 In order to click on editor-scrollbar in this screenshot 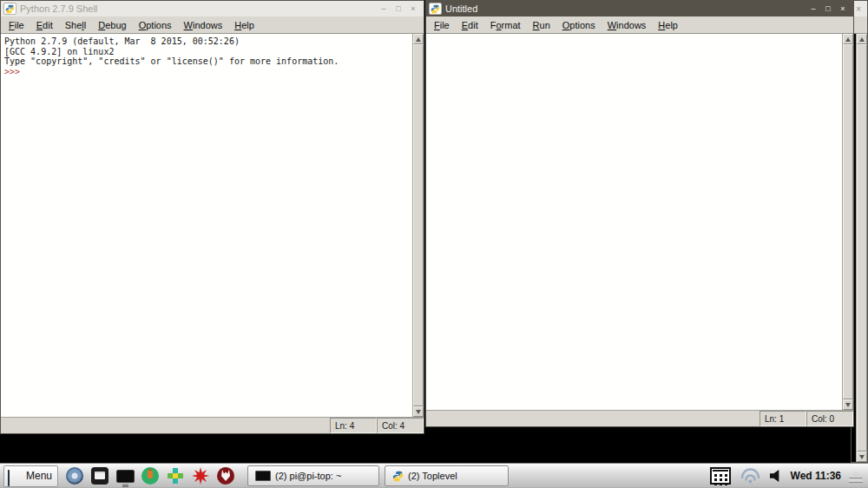, I will do `click(847, 222)`.